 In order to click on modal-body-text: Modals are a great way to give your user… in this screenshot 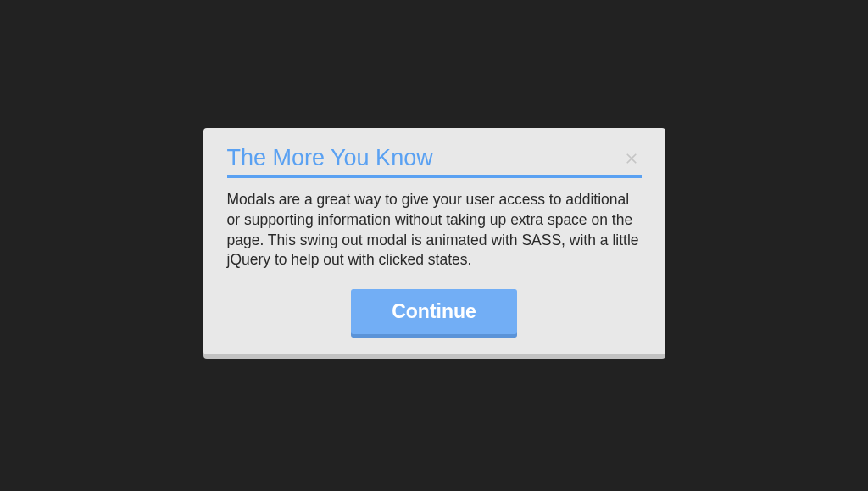, I will do `click(434, 231)`.